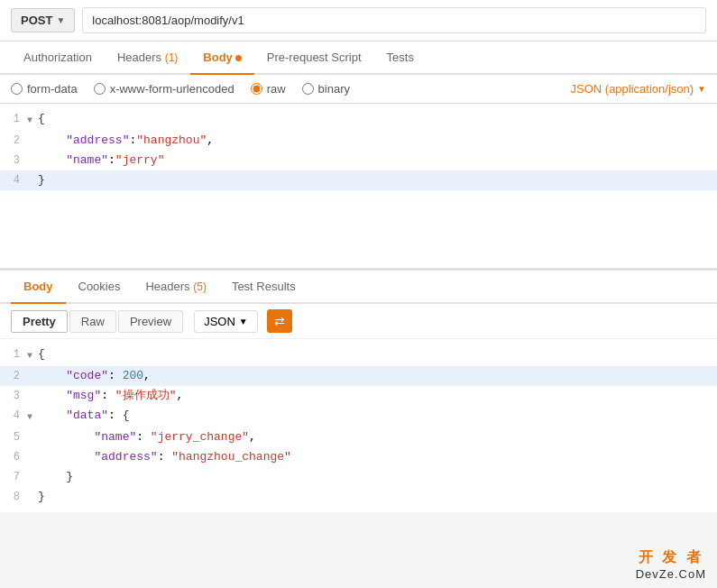  I want to click on line-content: "name": "jerry_change",, so click(377, 437).